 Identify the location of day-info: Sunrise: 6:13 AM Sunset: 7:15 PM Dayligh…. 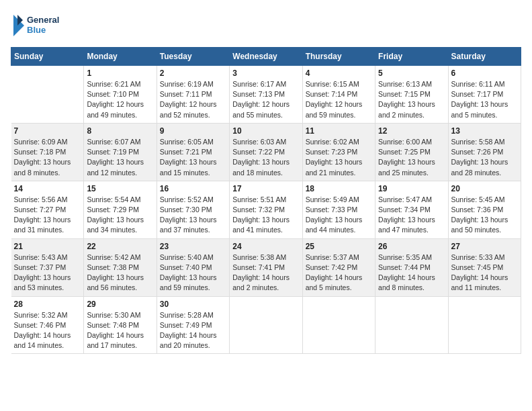
(411, 99).